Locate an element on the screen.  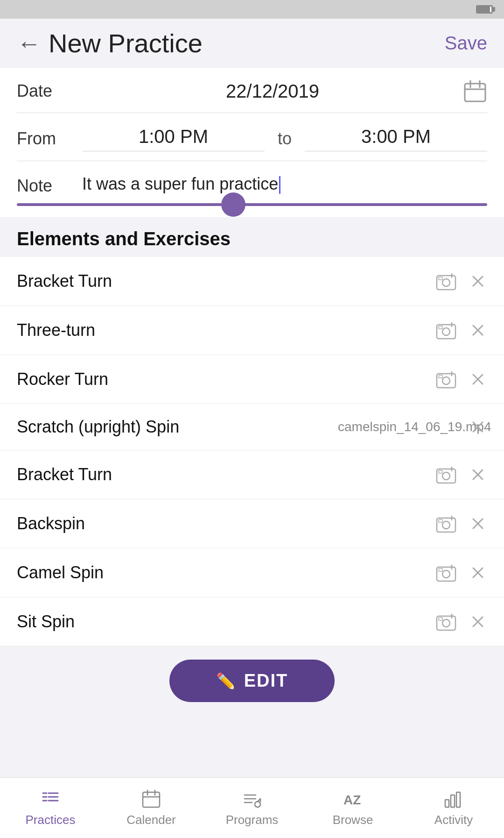
header-left: ← New Practice is located at coordinates (110, 43).